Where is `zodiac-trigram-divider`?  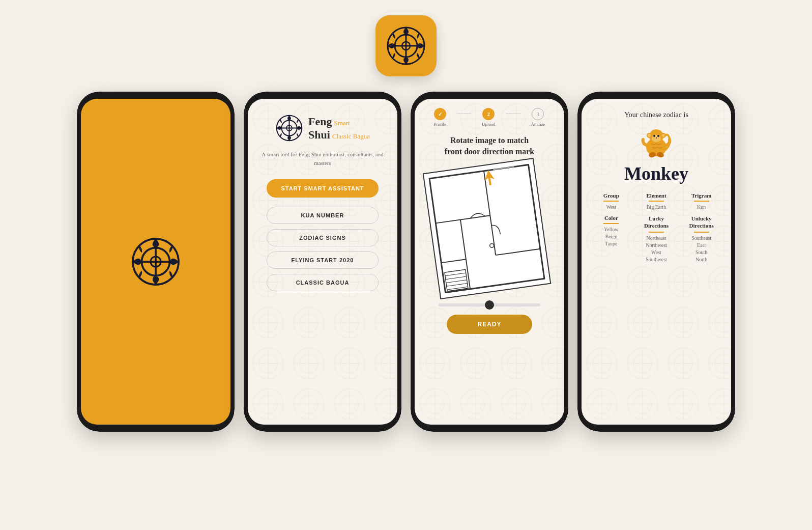
zodiac-trigram-divider is located at coordinates (702, 201).